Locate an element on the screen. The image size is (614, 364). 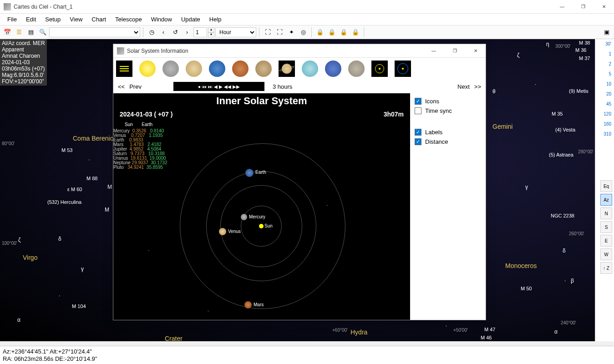
step-back-icon: ◀ is located at coordinates (216, 86).